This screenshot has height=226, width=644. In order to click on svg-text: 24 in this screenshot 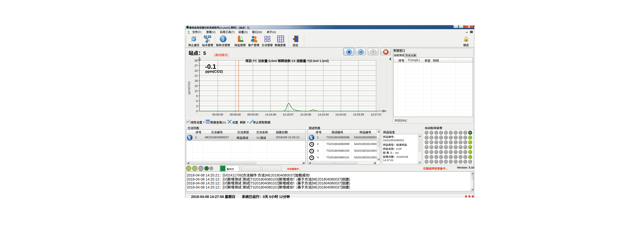, I will do `click(196, 71)`.